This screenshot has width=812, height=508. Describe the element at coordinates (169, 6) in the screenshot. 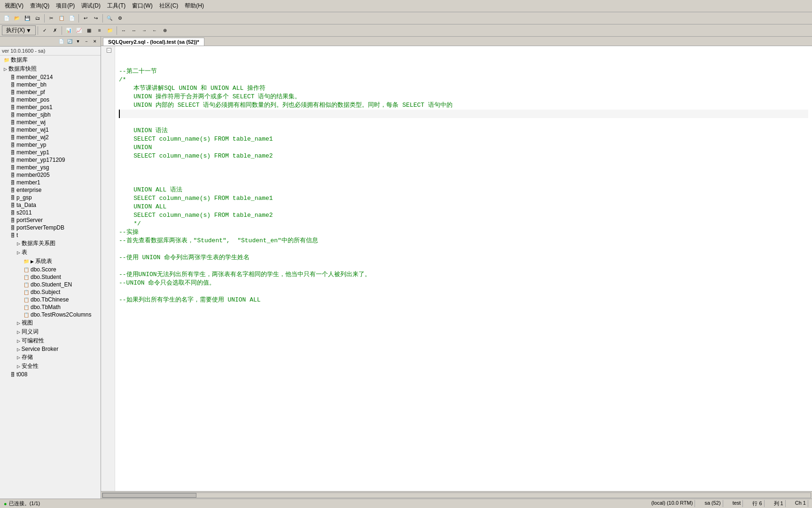

I see `menu-community: 社区(C)` at that location.